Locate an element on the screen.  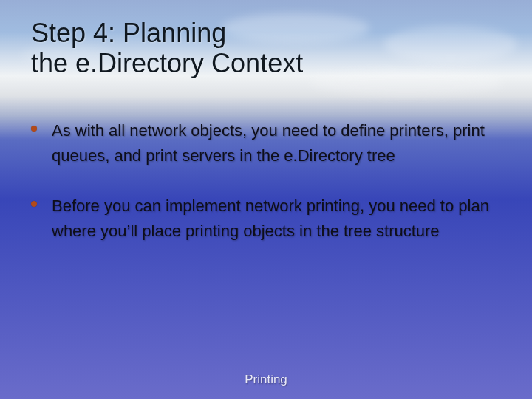
bullet-item: Before you can implement network printin… is located at coordinates (267, 219).